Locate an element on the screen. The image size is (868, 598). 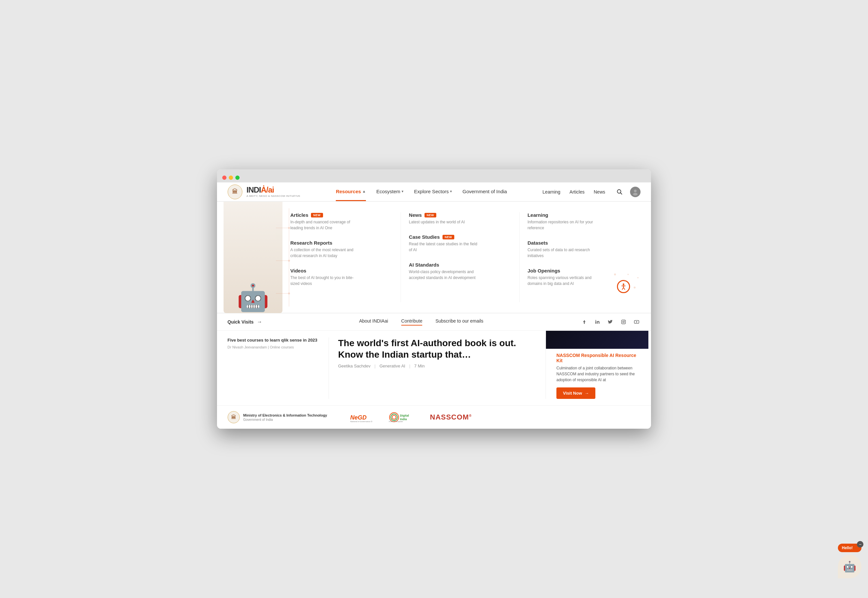
digital-india-logo: Digital India Power To Empower is located at coordinates (401, 417).